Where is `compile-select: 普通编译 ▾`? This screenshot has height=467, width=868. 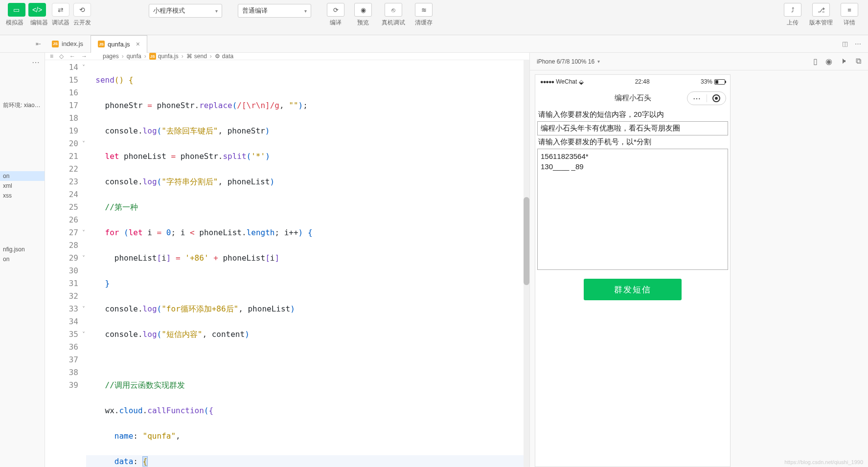
compile-select: 普通编译 ▾ is located at coordinates (274, 11).